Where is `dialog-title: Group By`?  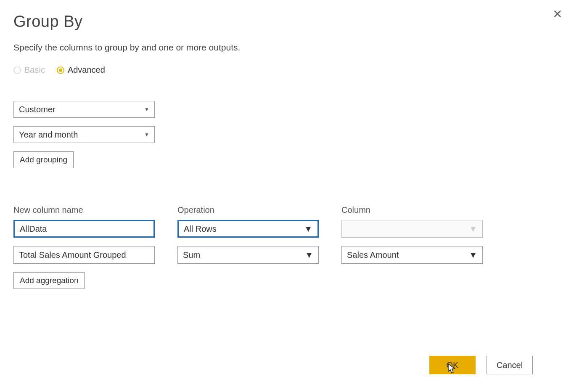 dialog-title: Group By is located at coordinates (287, 22).